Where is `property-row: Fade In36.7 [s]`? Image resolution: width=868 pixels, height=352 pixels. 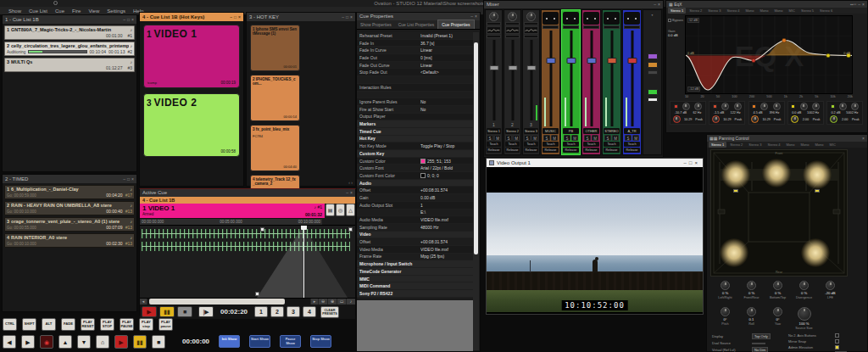
property-row: Fade In36.7 [s] is located at coordinates (415, 44).